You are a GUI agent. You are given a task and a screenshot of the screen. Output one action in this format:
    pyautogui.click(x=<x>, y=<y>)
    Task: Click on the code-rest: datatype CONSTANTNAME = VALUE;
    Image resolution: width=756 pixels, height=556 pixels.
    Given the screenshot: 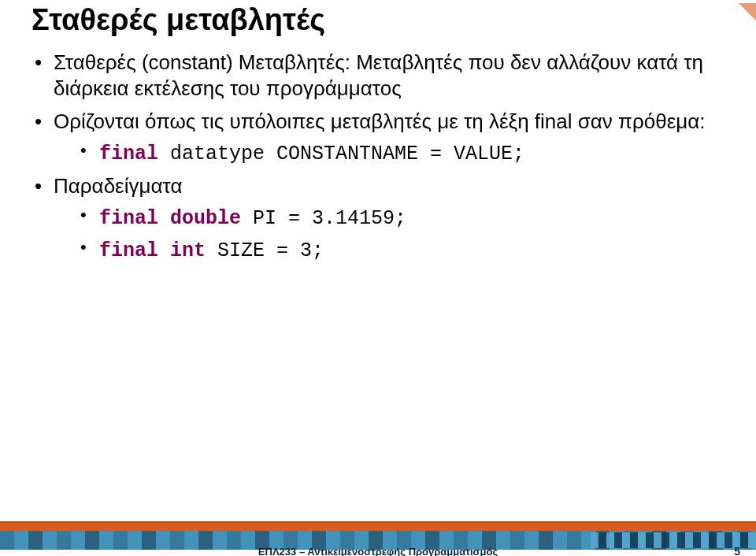 What is the action you would take?
    pyautogui.click(x=342, y=154)
    